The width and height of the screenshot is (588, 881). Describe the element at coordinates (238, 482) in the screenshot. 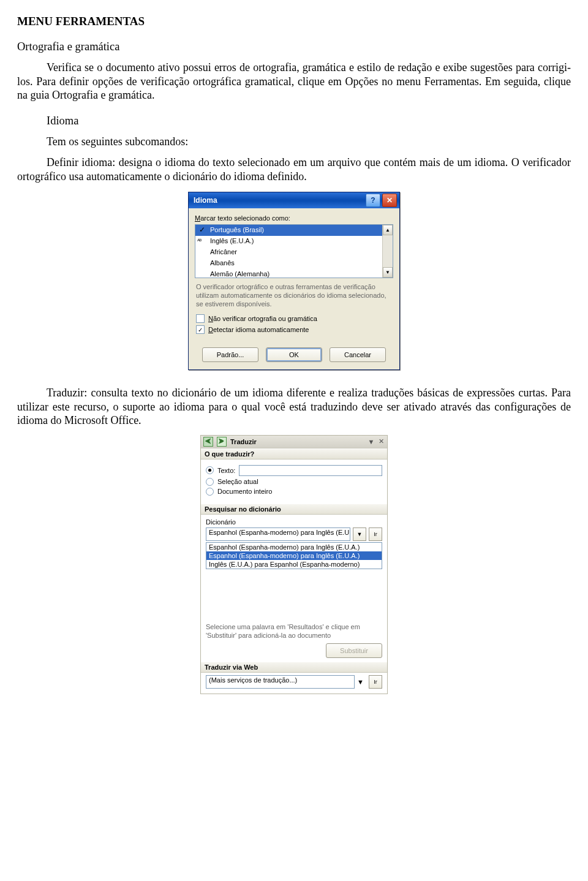

I see `label-radio-selecao: Seleção atual` at that location.